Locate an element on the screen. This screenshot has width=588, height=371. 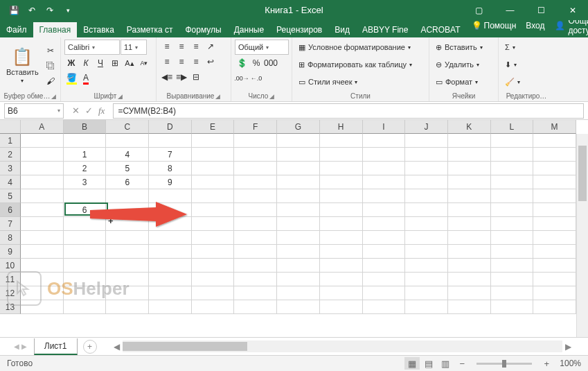
cell-H5 is located at coordinates (341, 196).